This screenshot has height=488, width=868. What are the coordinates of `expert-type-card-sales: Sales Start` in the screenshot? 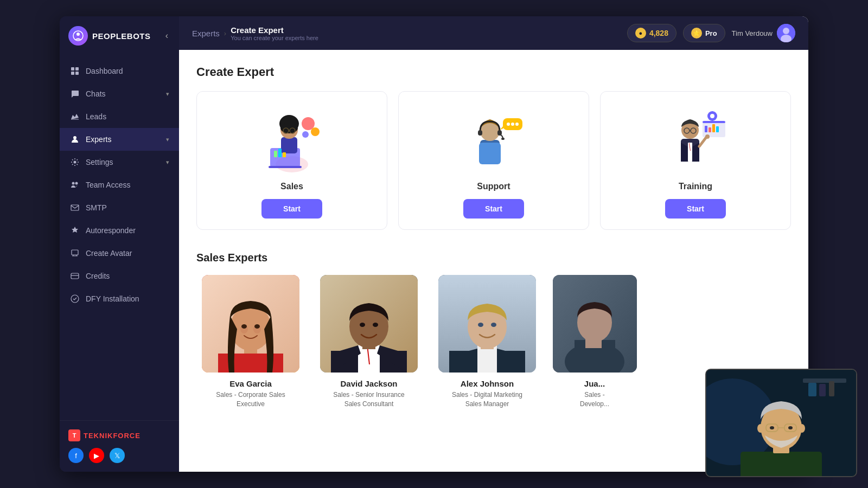 It's located at (292, 160).